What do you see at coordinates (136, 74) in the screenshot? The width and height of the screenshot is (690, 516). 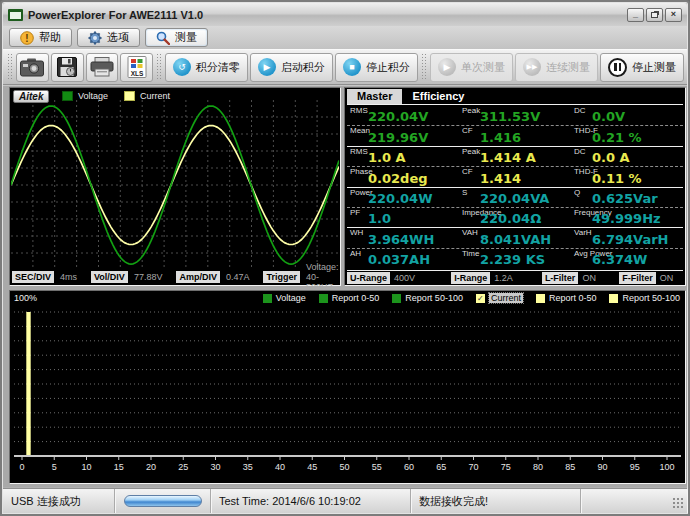 I see `svg-text: XLS` at bounding box center [136, 74].